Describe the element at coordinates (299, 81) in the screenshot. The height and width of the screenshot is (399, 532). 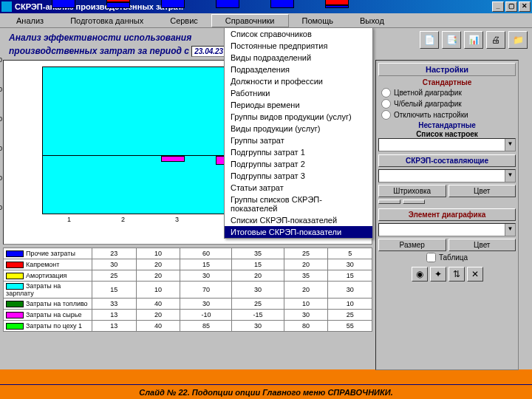
I see `dropdown-item: Должности и профессии` at that location.